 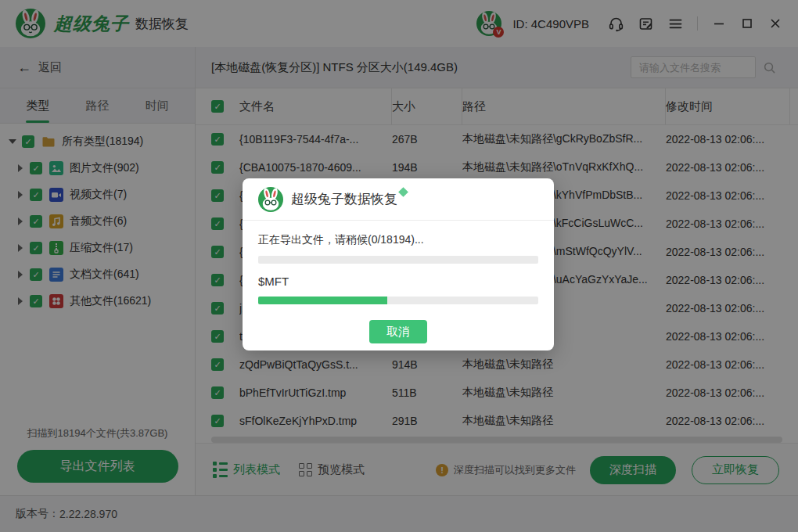 I want to click on cancel-button: 取消, so click(x=398, y=332).